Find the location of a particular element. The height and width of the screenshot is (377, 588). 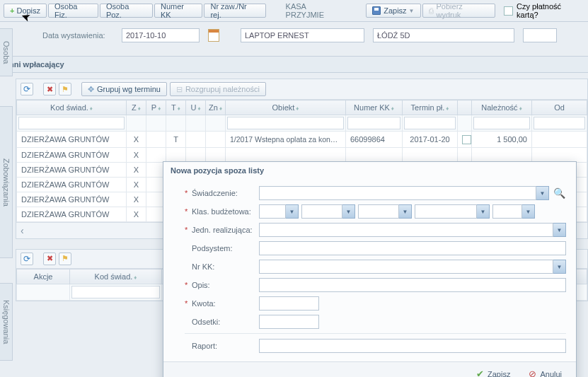

col-zn: Zn♦ is located at coordinates (216, 108).